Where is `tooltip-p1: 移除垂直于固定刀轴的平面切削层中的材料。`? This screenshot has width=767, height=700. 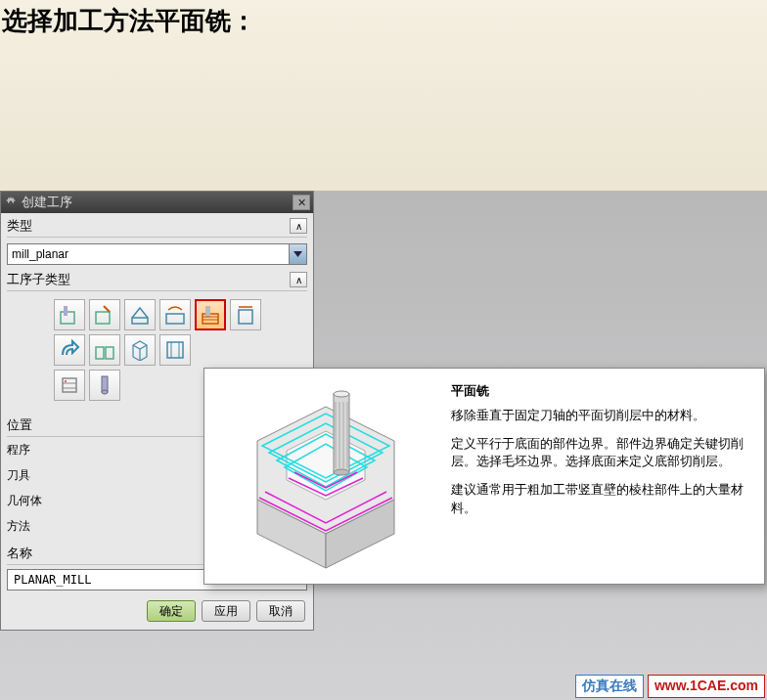
tooltip-p1: 移除垂直于固定刀轴的平面切削层中的材料。 is located at coordinates (601, 416).